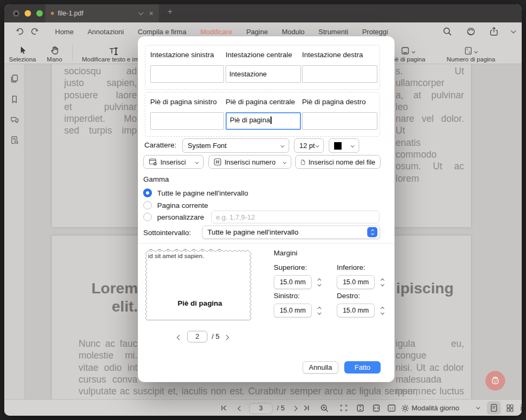  What do you see at coordinates (514, 31) in the screenshot?
I see `collapse-toolbar-chevron-icon` at bounding box center [514, 31].